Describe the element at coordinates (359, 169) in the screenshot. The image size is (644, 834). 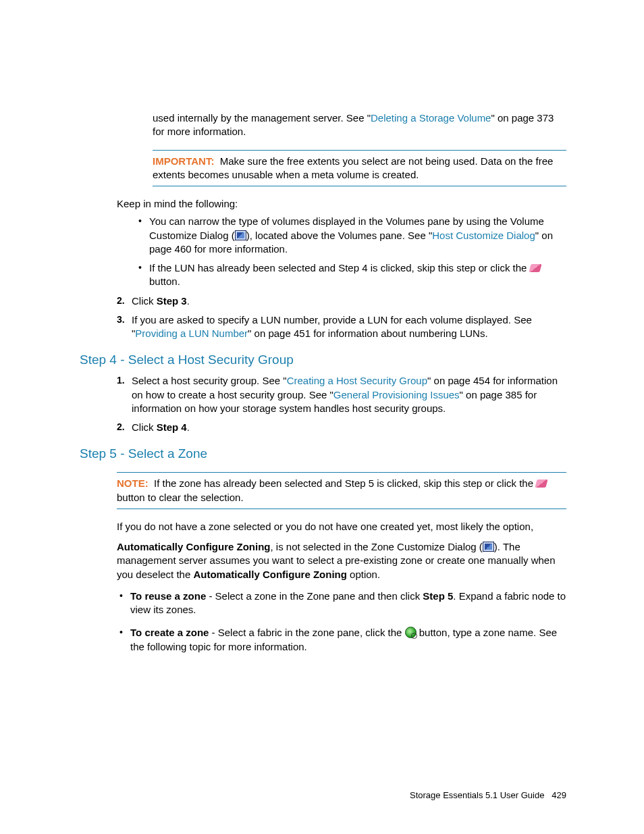
I see `important-callout: IMPORTANT: Make sure the free extents yo…` at that location.